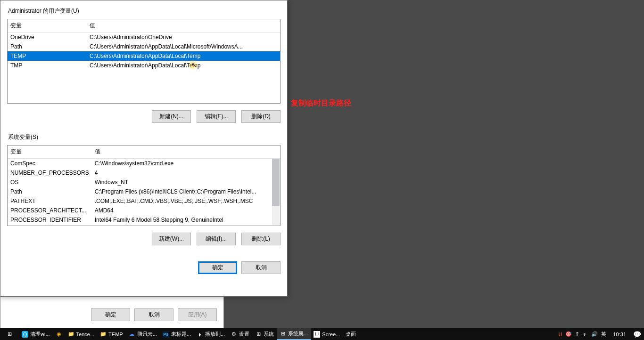 This screenshot has width=644, height=340. I want to click on user-vars-header-name: 变量, so click(47, 26).